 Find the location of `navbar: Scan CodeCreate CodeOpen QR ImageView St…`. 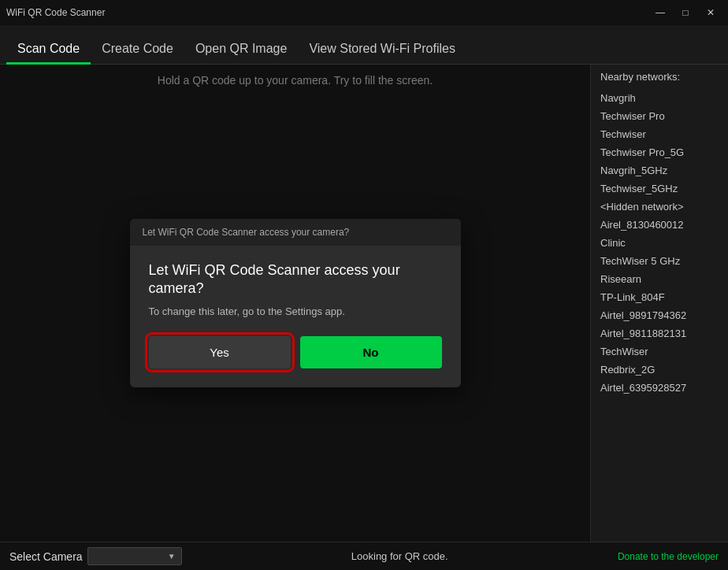

navbar: Scan CodeCreate CodeOpen QR ImageView St… is located at coordinates (364, 45).